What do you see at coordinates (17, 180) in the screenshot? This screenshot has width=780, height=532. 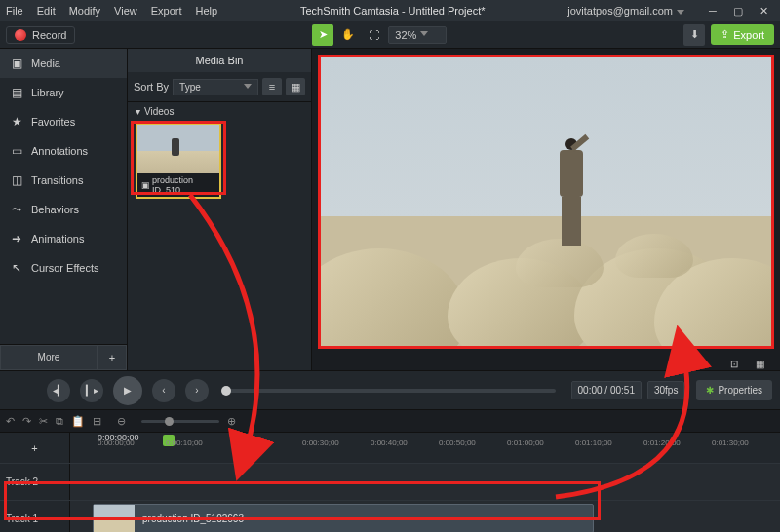 I see `transitions-icon: ◫` at bounding box center [17, 180].